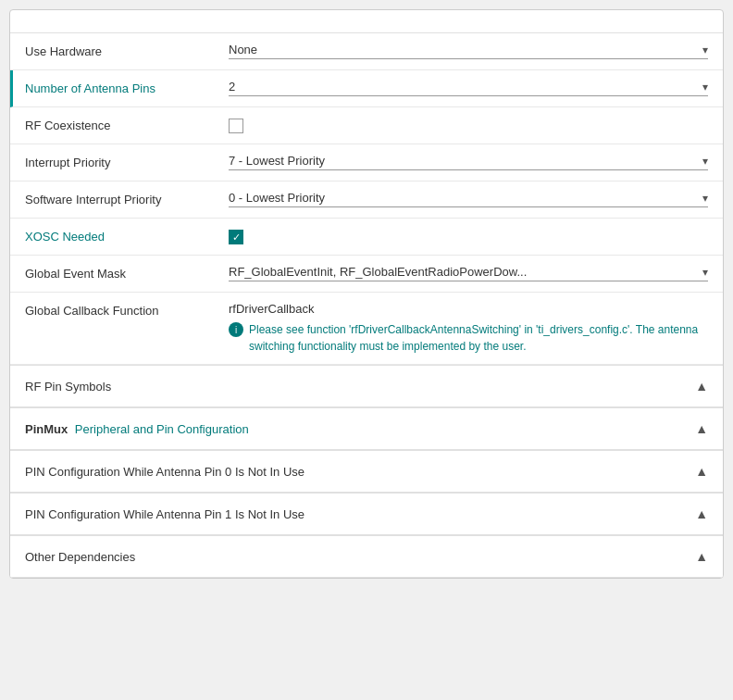  I want to click on section-title-pin-config-1: PIN Configuration While Antenna Pin 1 Is…, so click(360, 515).